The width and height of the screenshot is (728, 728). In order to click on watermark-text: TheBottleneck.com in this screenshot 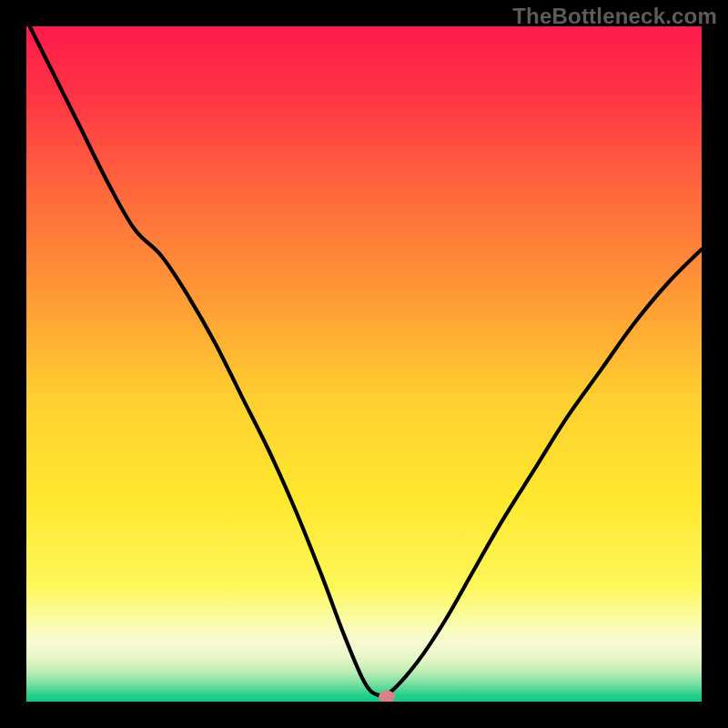, I will do `click(615, 16)`.